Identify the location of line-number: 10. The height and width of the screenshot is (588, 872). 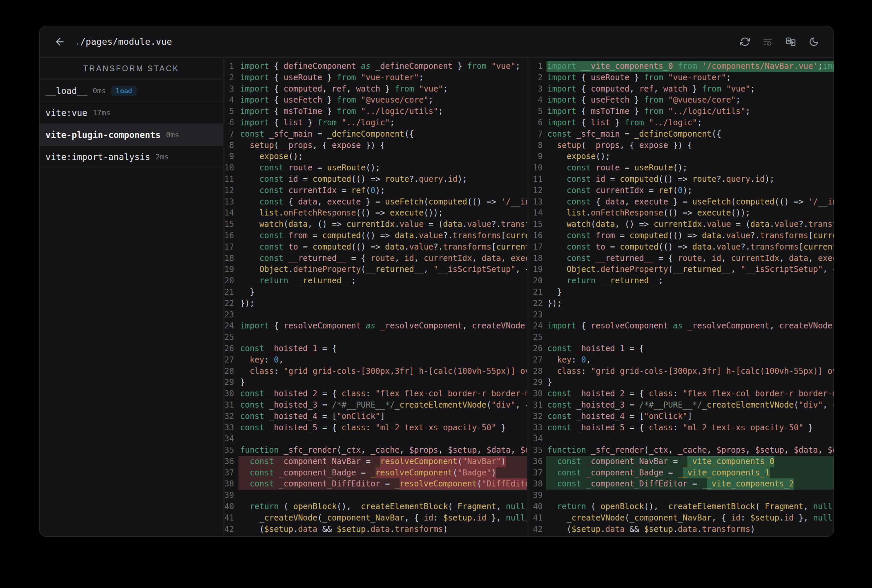
(537, 168).